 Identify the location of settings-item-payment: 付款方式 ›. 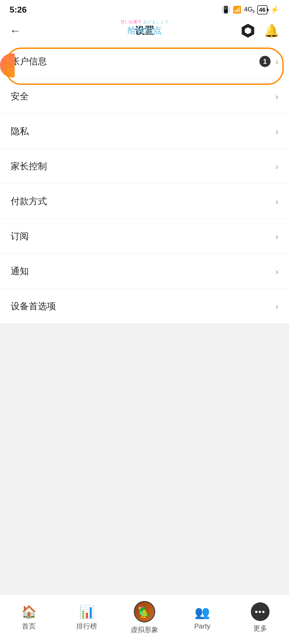
(144, 201).